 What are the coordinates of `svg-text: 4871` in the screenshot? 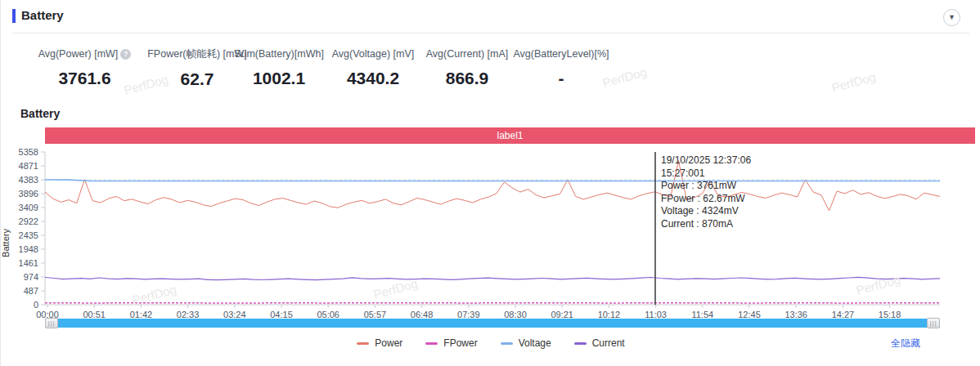 It's located at (29, 166).